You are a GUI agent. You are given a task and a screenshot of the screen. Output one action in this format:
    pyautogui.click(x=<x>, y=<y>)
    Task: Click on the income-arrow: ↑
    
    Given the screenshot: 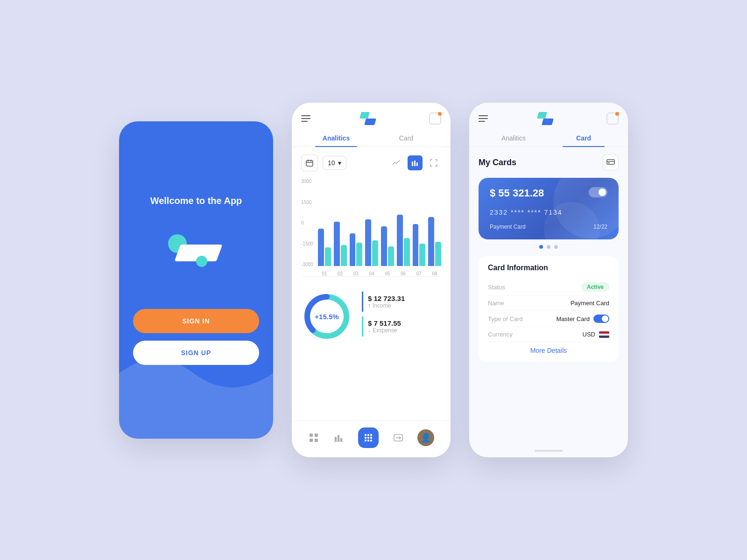 What is the action you would take?
    pyautogui.click(x=369, y=306)
    